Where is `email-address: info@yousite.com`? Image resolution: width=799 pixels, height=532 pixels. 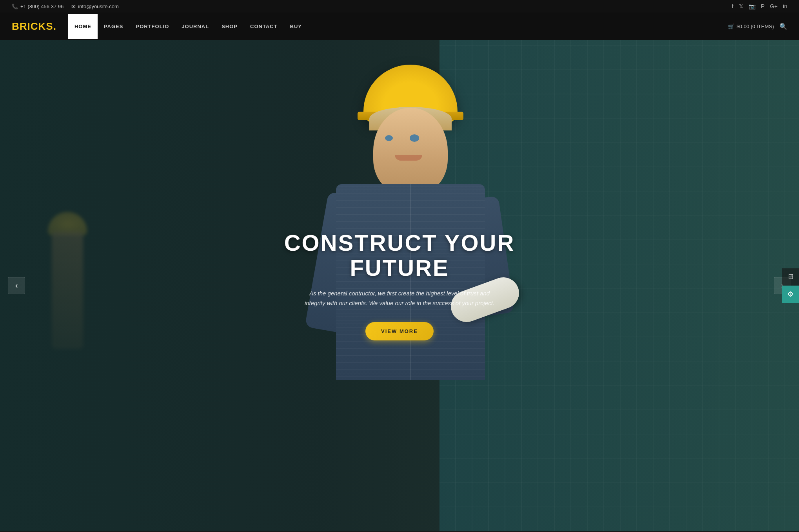
email-address: info@yousite.com is located at coordinates (98, 6).